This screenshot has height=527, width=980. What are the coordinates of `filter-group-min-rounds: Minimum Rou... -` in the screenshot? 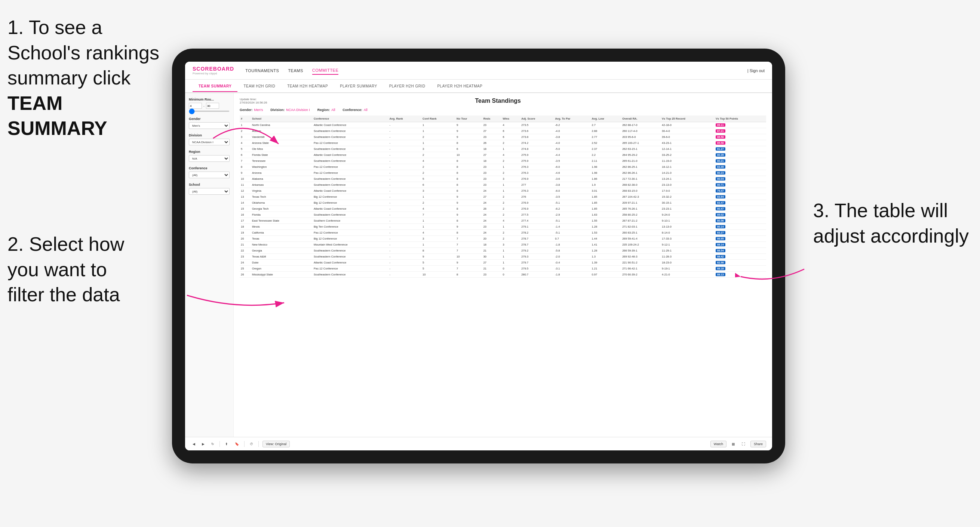 It's located at (209, 105).